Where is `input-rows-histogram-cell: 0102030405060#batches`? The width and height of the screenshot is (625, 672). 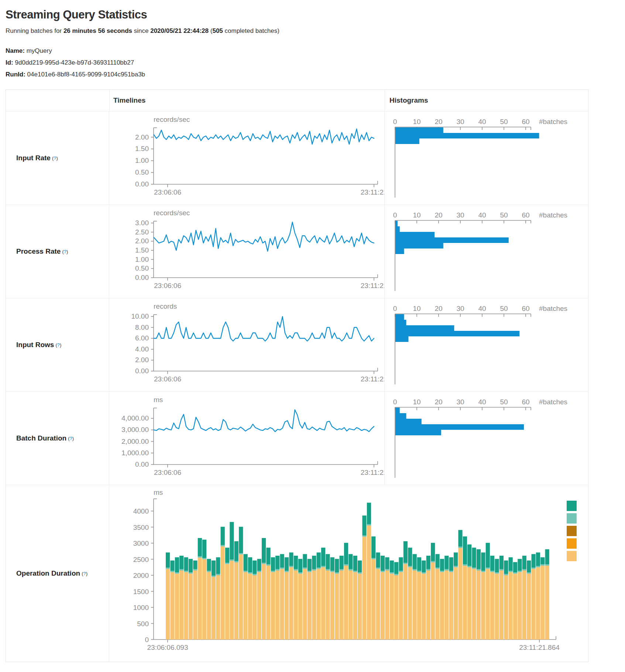 input-rows-histogram-cell: 0102030405060#batches is located at coordinates (487, 345).